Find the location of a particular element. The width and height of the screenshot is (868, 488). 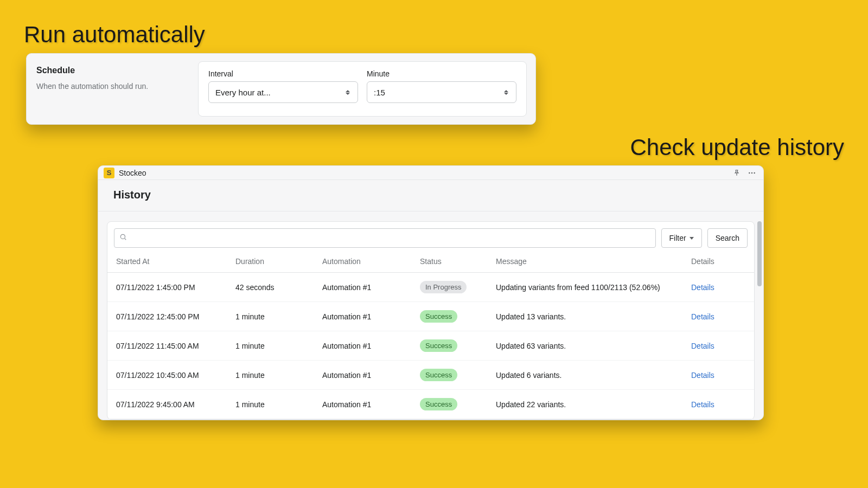

col-details: Details is located at coordinates (718, 261).